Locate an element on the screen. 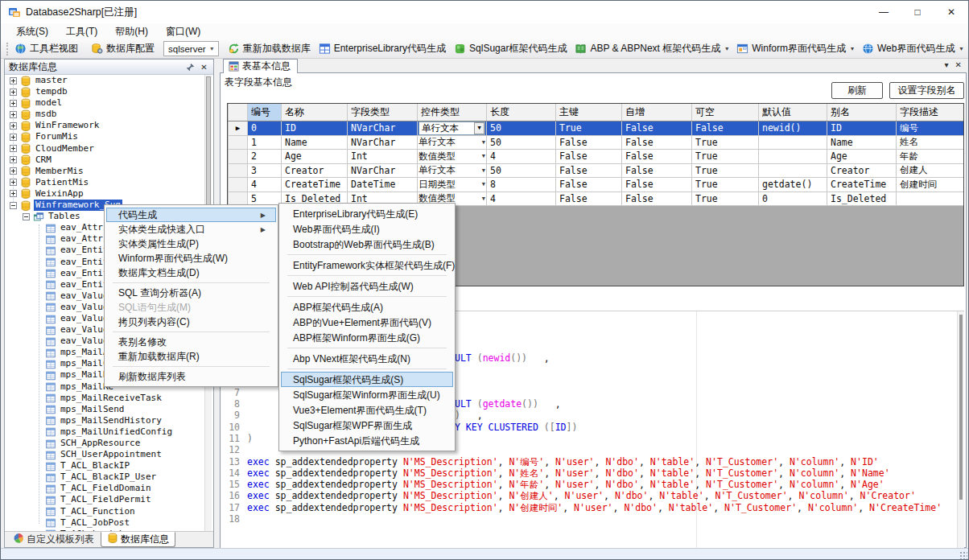  tree-node-mps-mailsendhistory: mps_MailSendHistory is located at coordinates (109, 421).